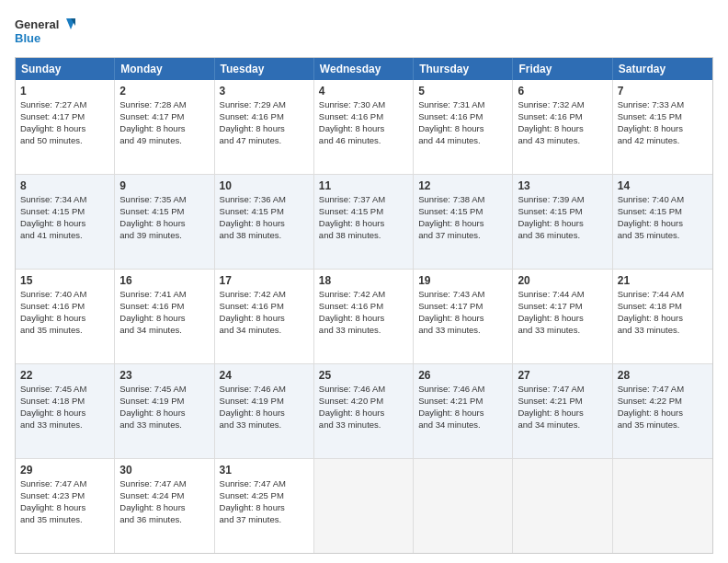 This screenshot has height=563, width=728. What do you see at coordinates (663, 186) in the screenshot?
I see `day-number: 14` at bounding box center [663, 186].